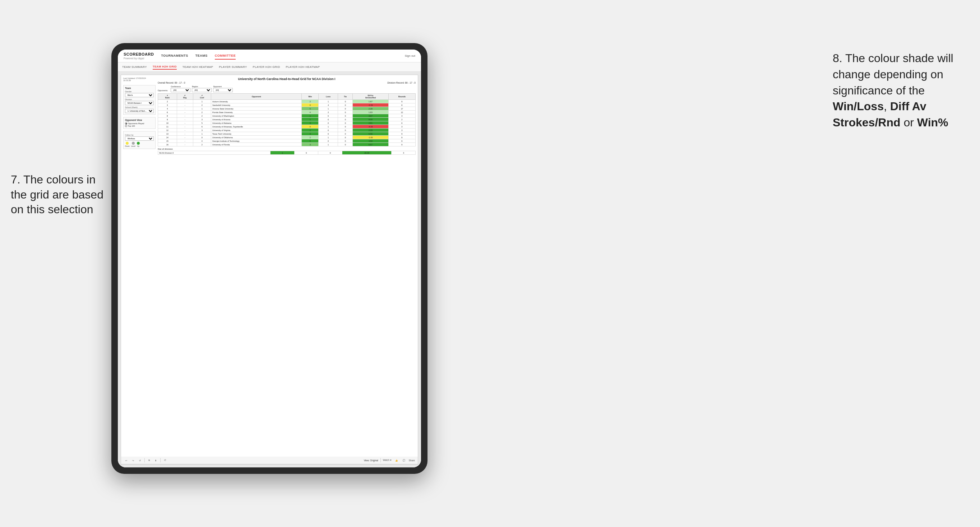  Describe the element at coordinates (133, 146) in the screenshot. I see `legend-level-label: Level` at that location.